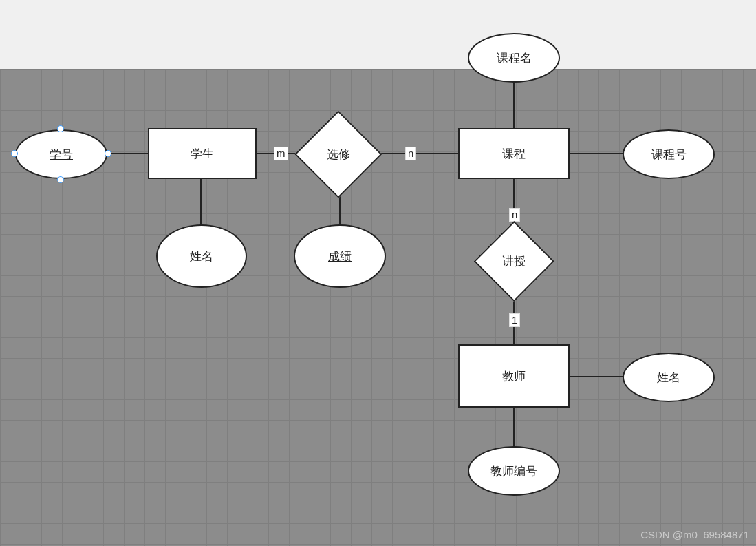 The width and height of the screenshot is (756, 546). What do you see at coordinates (61, 180) in the screenshot?
I see `selection-handle-bottom` at bounding box center [61, 180].